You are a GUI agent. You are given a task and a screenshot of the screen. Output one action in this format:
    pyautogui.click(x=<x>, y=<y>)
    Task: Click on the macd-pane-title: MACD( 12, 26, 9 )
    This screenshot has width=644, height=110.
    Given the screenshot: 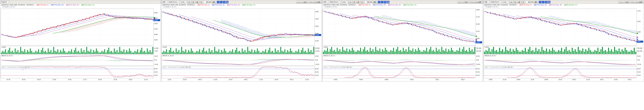 What is the action you would take?
    pyautogui.click(x=490, y=56)
    